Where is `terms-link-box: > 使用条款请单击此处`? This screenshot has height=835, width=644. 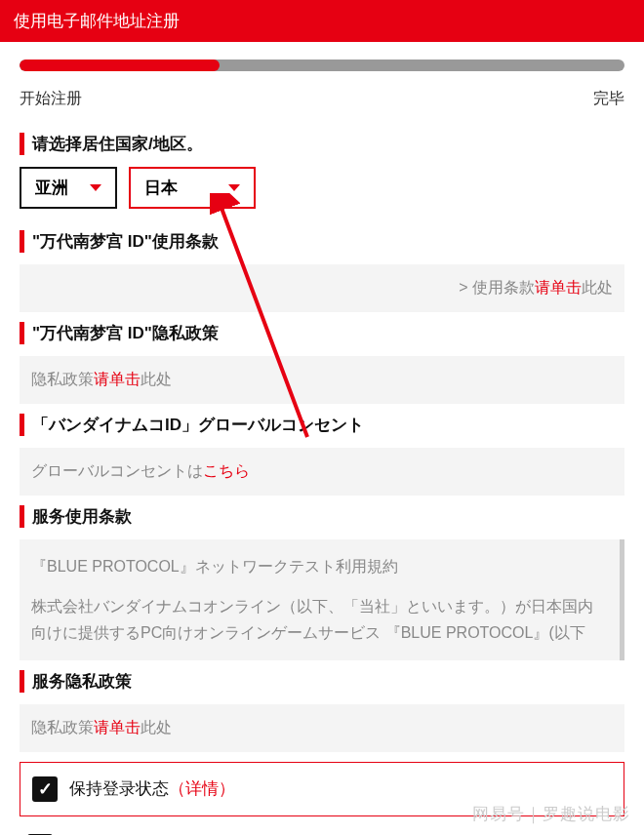 terms-link-box: > 使用条款请单击此处 is located at coordinates (322, 289).